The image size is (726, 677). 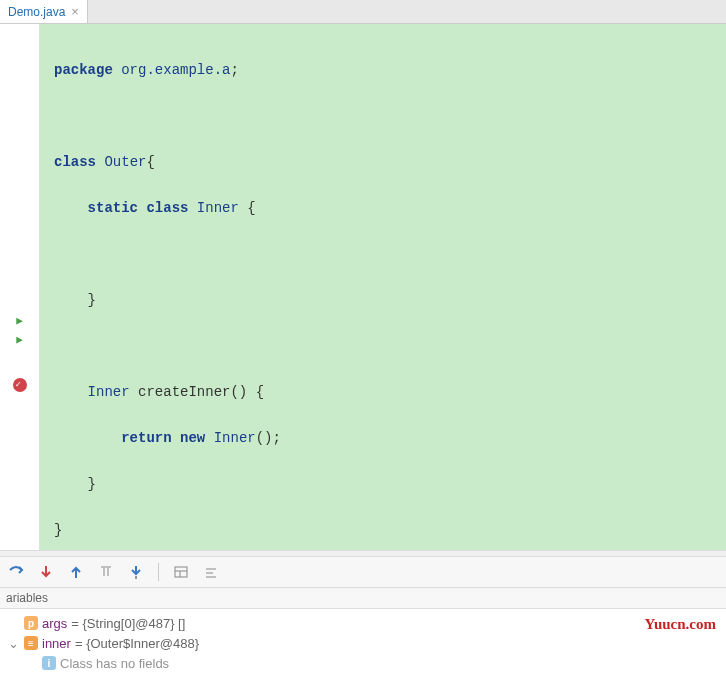 What do you see at coordinates (363, 572) in the screenshot?
I see `debug-toolbar` at bounding box center [363, 572].